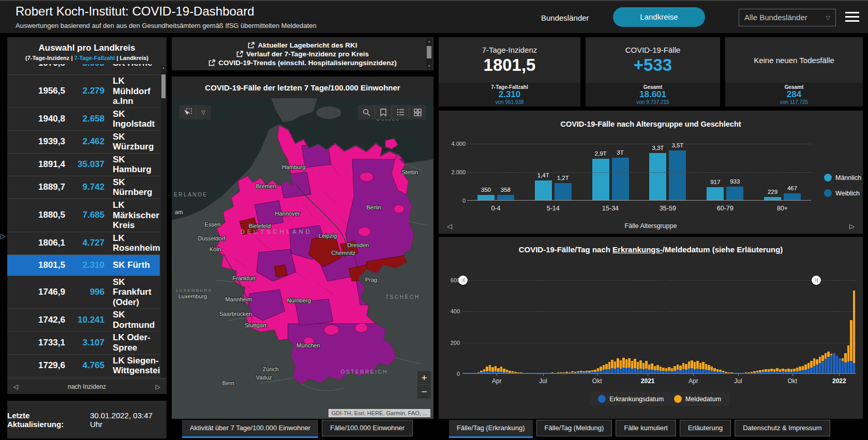  I want to click on bar-männlich: 917, so click(715, 193).